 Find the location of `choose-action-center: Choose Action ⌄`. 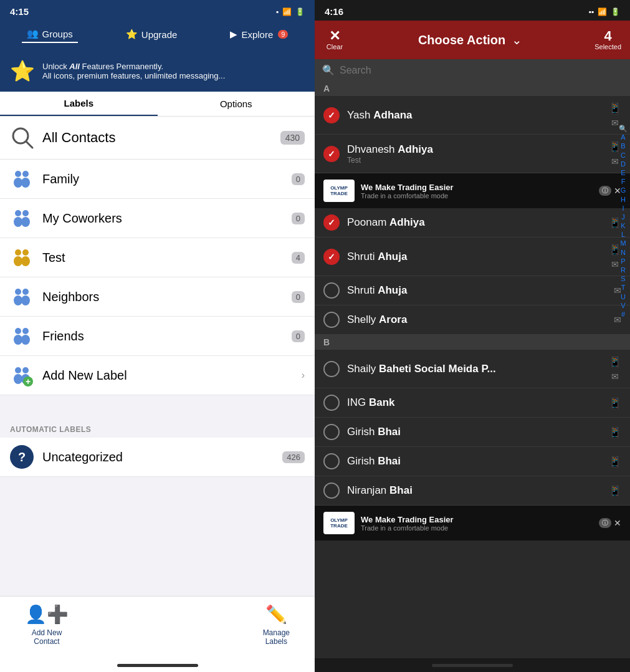

choose-action-center: Choose Action ⌄ is located at coordinates (470, 40).